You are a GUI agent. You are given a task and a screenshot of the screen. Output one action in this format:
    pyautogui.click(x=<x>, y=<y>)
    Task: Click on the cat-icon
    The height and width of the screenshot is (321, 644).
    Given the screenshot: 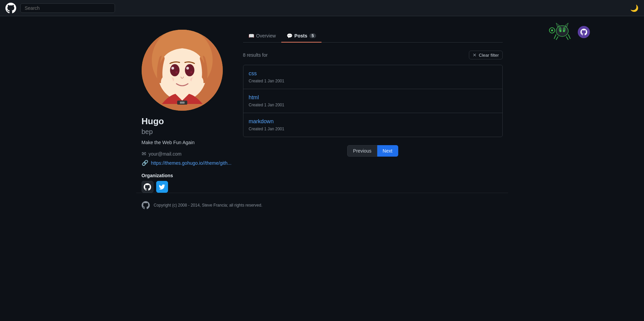 What is the action you would take?
    pyautogui.click(x=562, y=32)
    